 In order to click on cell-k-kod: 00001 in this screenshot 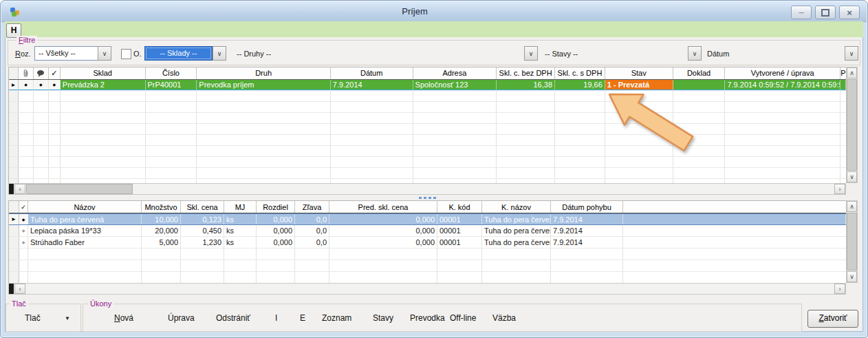, I will do `click(459, 242)`.